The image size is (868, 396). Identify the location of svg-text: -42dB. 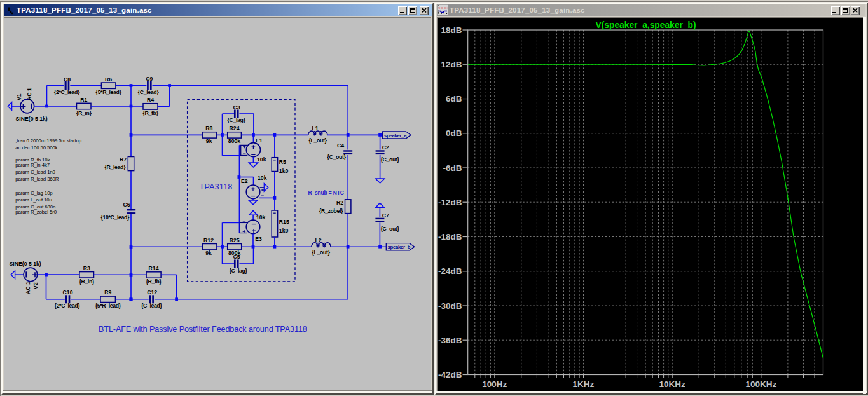
(450, 375).